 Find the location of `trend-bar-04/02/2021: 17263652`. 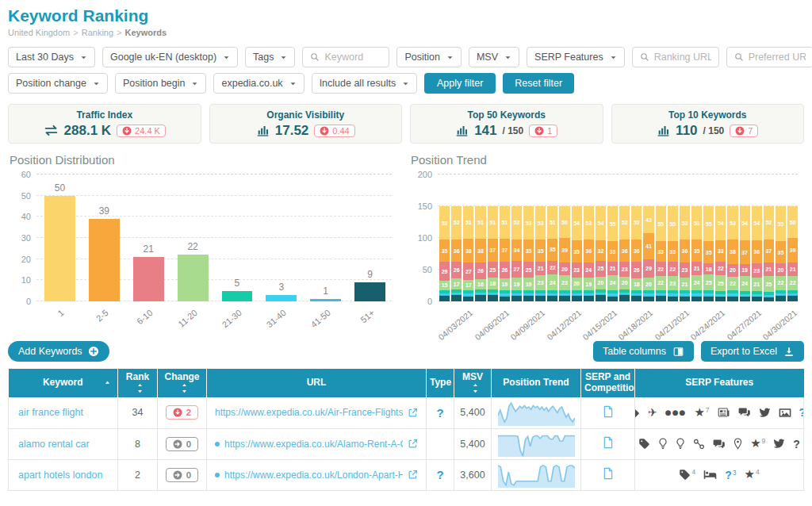

trend-bar-04/02/2021: 17263652 is located at coordinates (457, 238).